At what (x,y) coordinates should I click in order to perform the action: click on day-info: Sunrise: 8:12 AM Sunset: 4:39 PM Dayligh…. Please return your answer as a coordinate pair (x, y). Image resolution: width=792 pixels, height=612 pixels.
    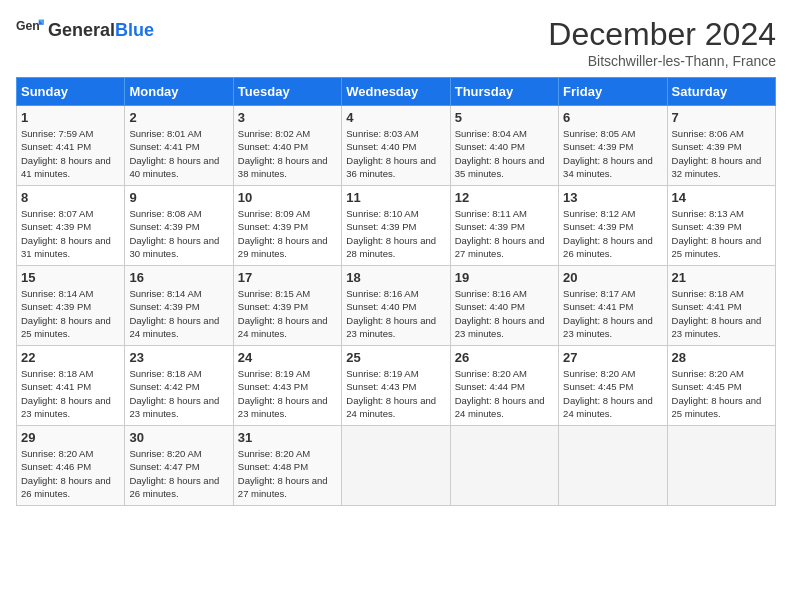
    Looking at the image, I should click on (612, 234).